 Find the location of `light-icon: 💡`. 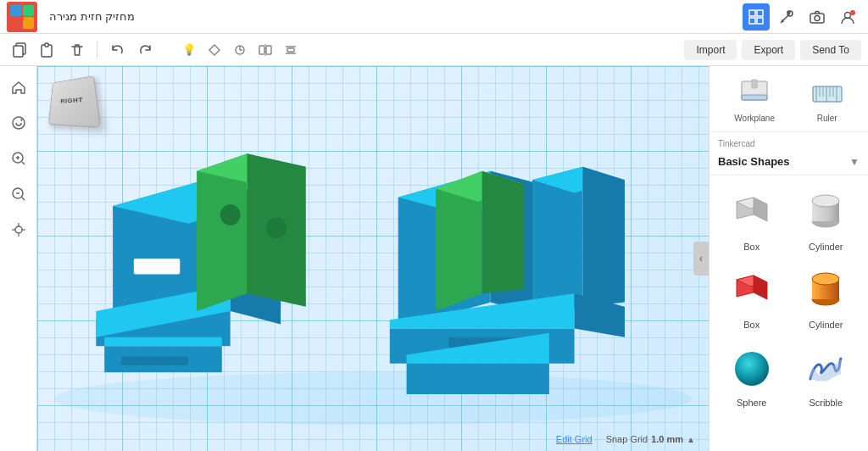

light-icon: 💡 is located at coordinates (189, 50).